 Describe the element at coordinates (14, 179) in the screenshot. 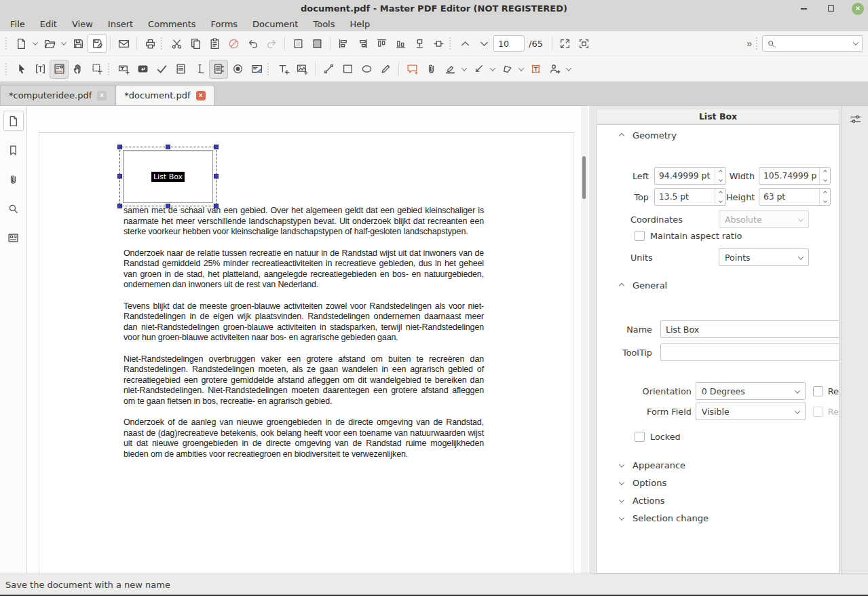

I see `sidebar-attachments-button` at that location.